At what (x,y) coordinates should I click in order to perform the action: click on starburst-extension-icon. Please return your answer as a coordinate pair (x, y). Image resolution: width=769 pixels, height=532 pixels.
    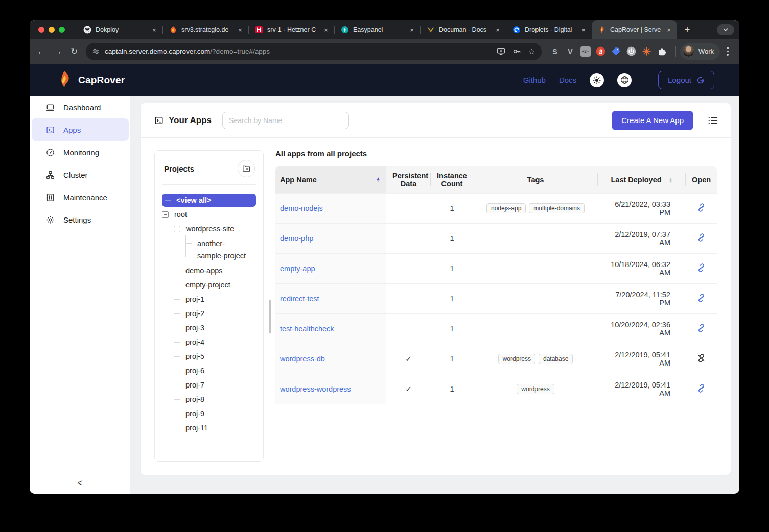
    Looking at the image, I should click on (647, 52).